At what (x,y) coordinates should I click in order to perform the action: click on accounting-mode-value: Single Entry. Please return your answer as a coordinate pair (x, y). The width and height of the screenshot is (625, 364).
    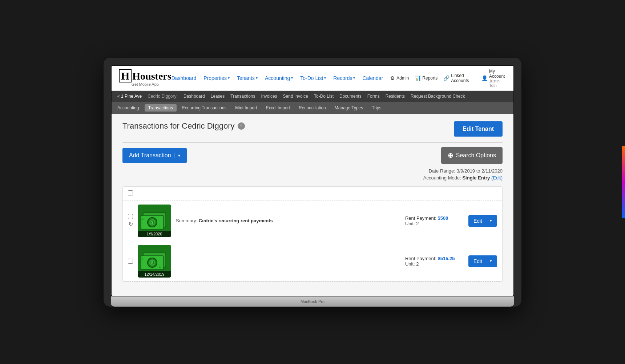
    Looking at the image, I should click on (476, 178).